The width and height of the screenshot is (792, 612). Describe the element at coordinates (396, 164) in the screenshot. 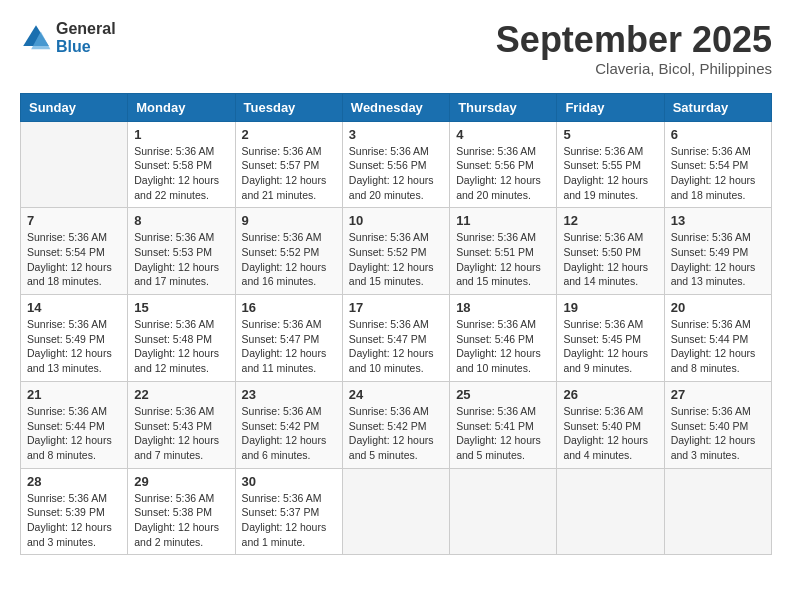

I see `week-row-1: 1Sunrise: 5:36 AMSunset: 5:58 PMDaylight…` at that location.